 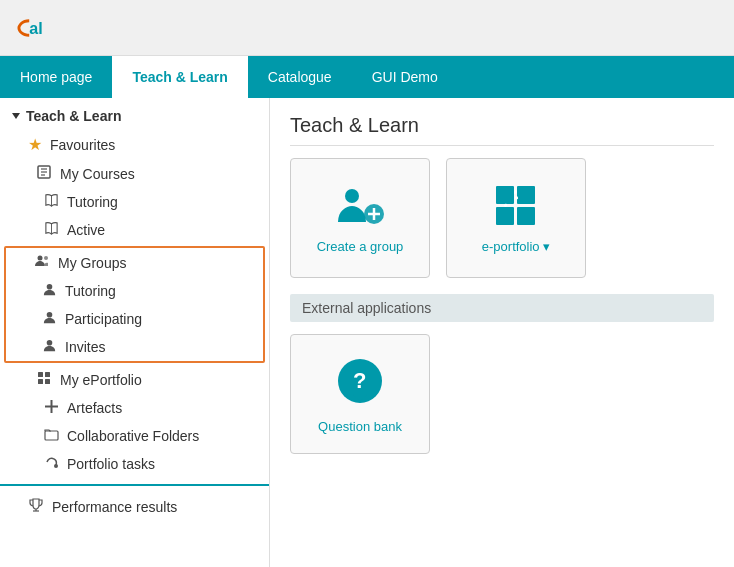 What do you see at coordinates (360, 206) in the screenshot?
I see `group-create-icon` at bounding box center [360, 206].